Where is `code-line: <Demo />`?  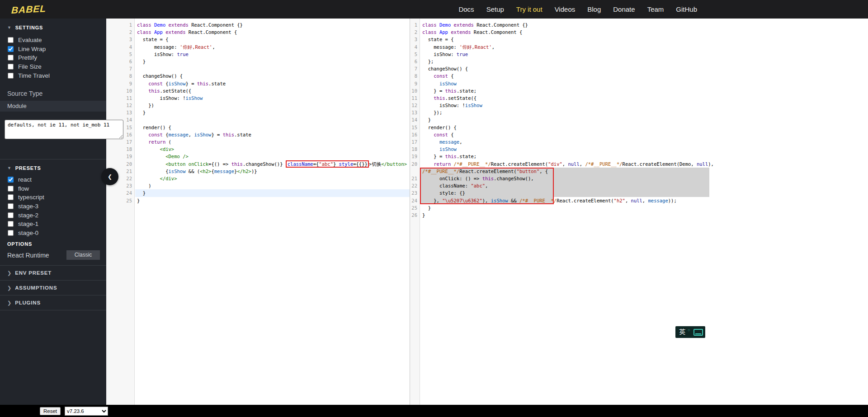
code-line: <Demo /> is located at coordinates (272, 156).